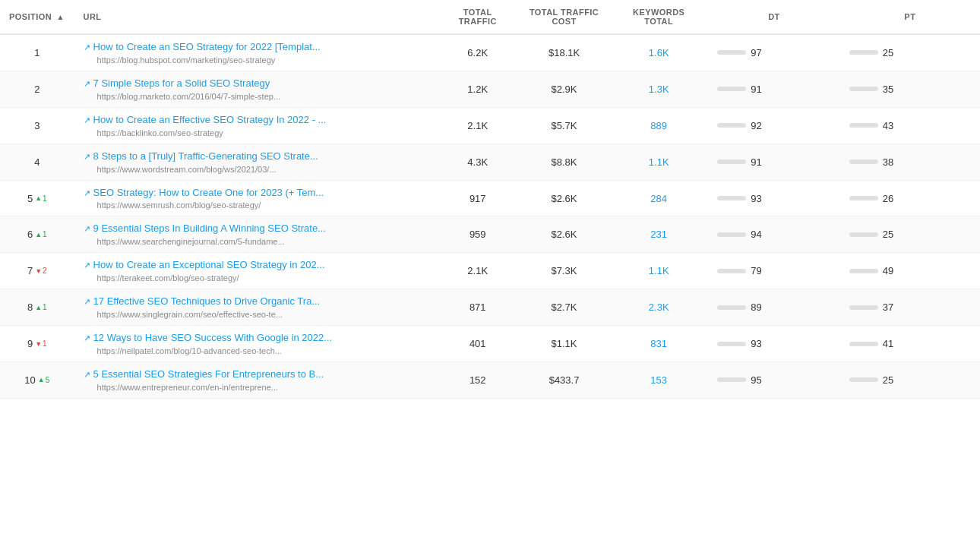 The image size is (980, 546). Describe the element at coordinates (255, 52) in the screenshot. I see `url-cell: ↗ How to Create an SEO Strategy for 2022…` at that location.